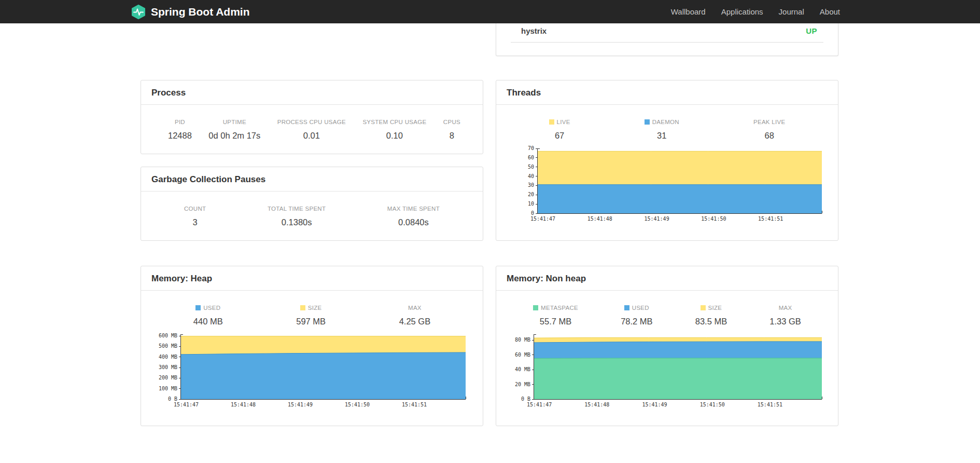 Image resolution: width=980 pixels, height=463 pixels. I want to click on nav-item-about: About, so click(830, 11).